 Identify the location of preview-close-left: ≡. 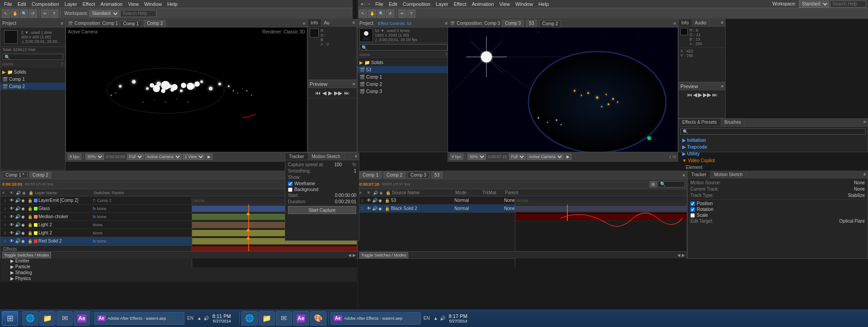
(354, 84).